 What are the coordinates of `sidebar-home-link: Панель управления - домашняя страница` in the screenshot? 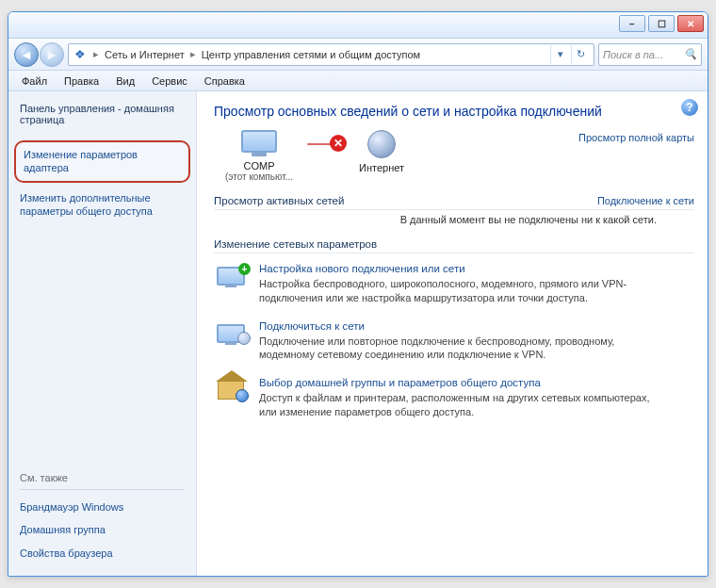 It's located at (102, 114).